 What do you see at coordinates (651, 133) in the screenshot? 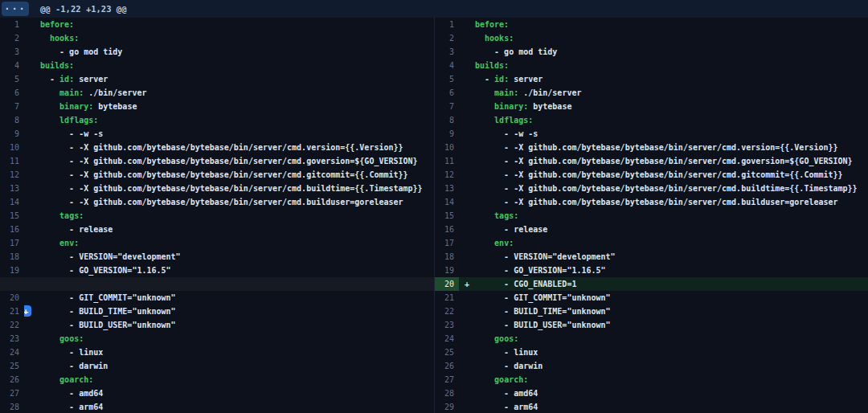
I see `right-diff-row: 9 - -w -s` at bounding box center [651, 133].